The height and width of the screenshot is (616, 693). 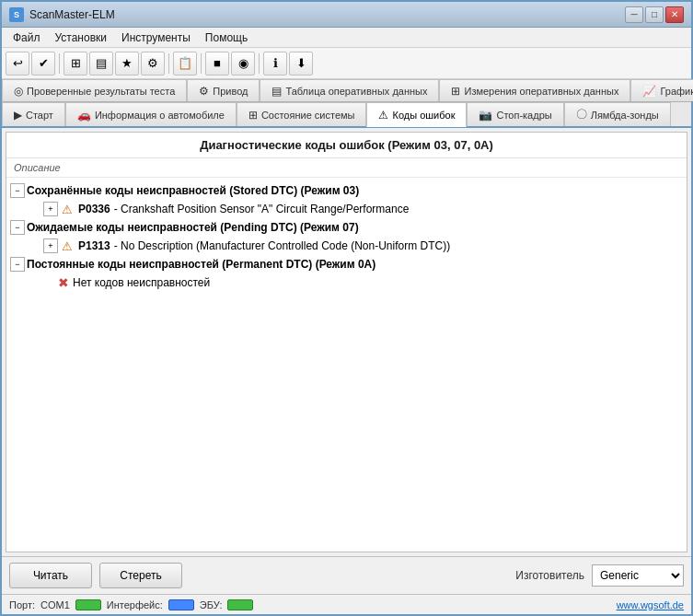 I want to click on toolbar-sep2, so click(x=169, y=64).